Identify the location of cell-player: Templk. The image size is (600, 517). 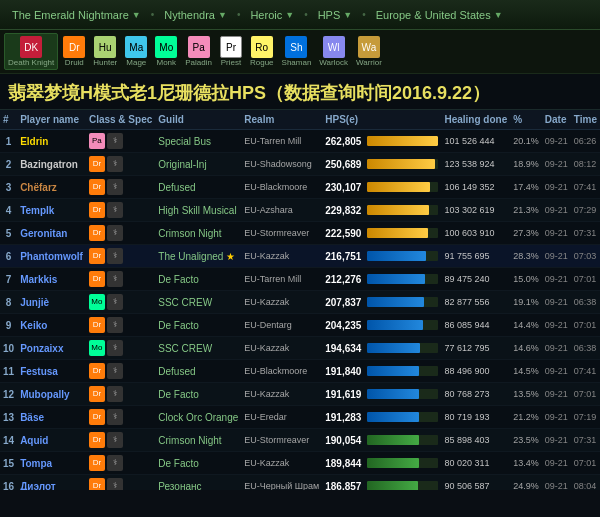
(52, 210).